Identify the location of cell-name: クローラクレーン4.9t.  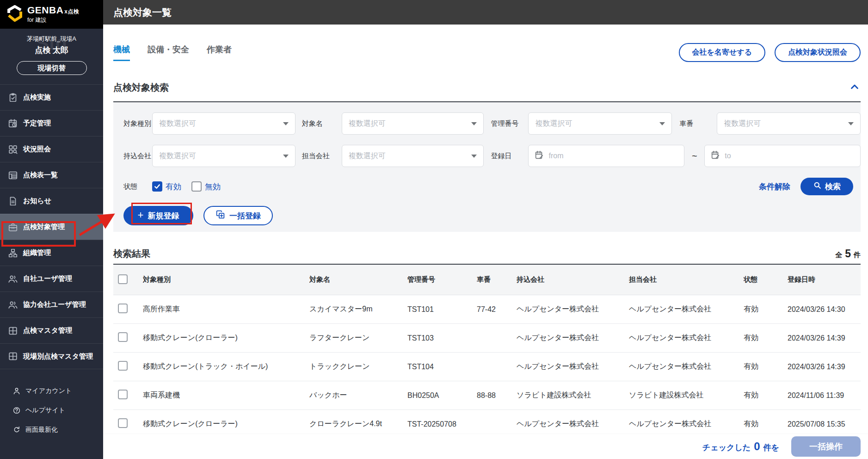
(358, 424).